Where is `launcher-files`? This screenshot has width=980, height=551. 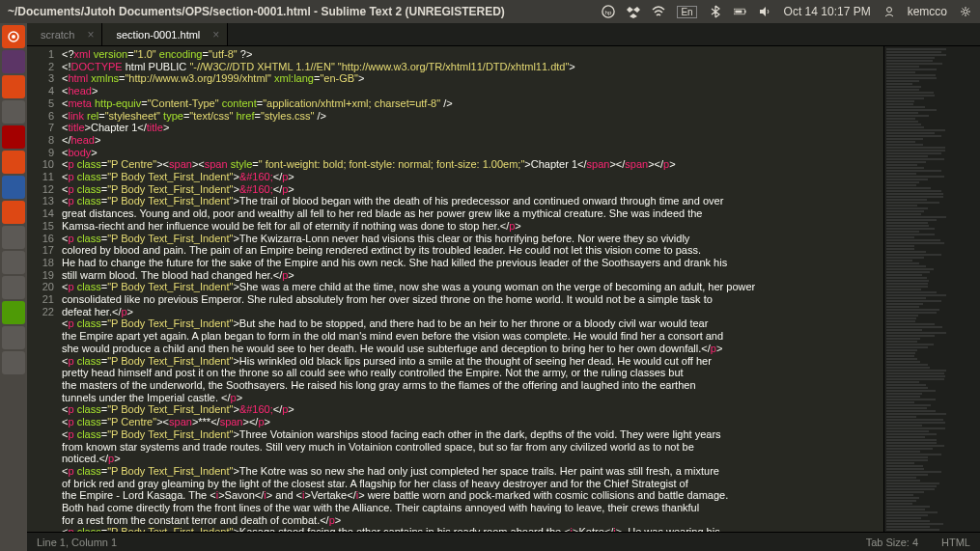
launcher-files is located at coordinates (14, 62).